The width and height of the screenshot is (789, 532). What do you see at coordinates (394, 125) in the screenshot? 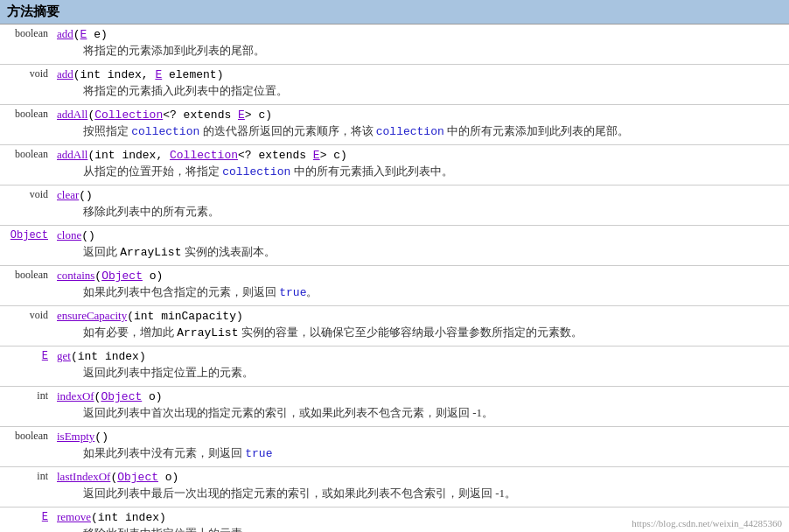
I see `table-row: booleanaddAll(Collection<? extends E> c)…` at bounding box center [394, 125].